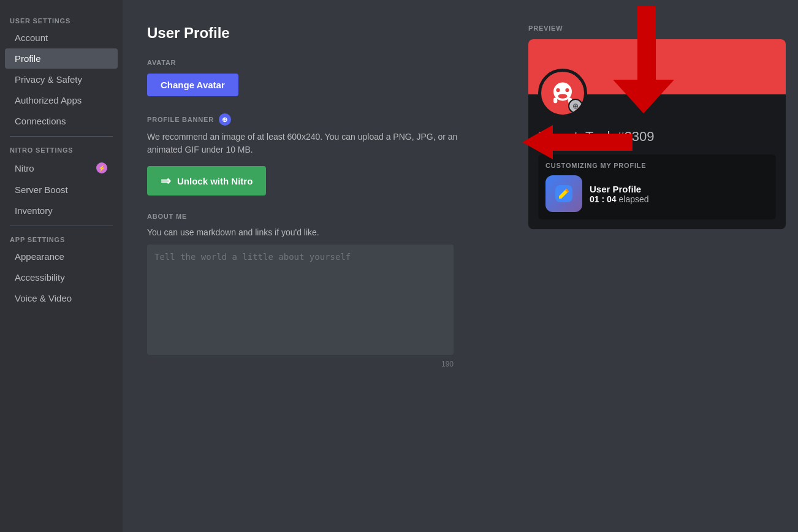  What do you see at coordinates (319, 154) in the screenshot?
I see `profile-banner-section: PROFILE BANNER ⊕ We recommend an image o…` at bounding box center [319, 154].